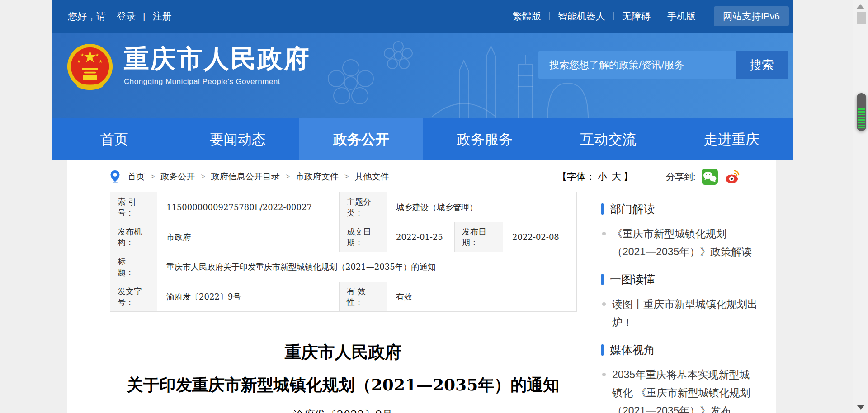 This screenshot has width=868, height=413. What do you see at coordinates (162, 16) in the screenshot?
I see `register-link: 注册` at bounding box center [162, 16].